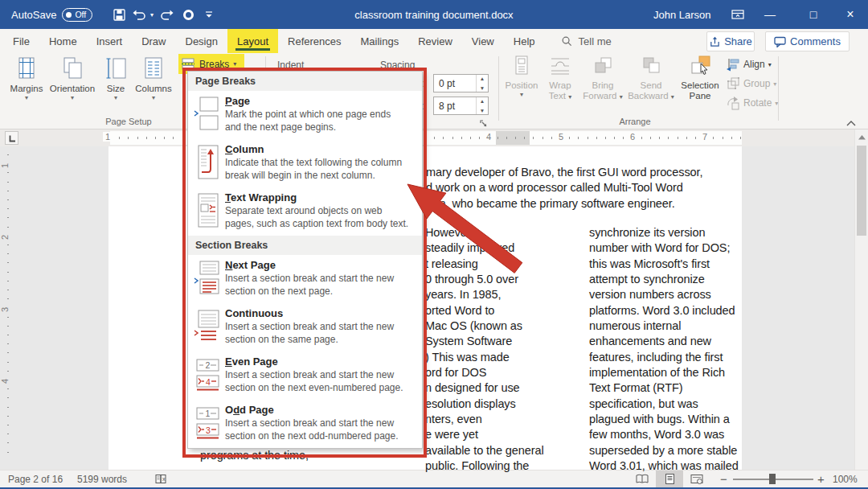 The image size is (868, 489). What do you see at coordinates (635, 121) in the screenshot?
I see `arrange-group-label: Arrange` at bounding box center [635, 121].